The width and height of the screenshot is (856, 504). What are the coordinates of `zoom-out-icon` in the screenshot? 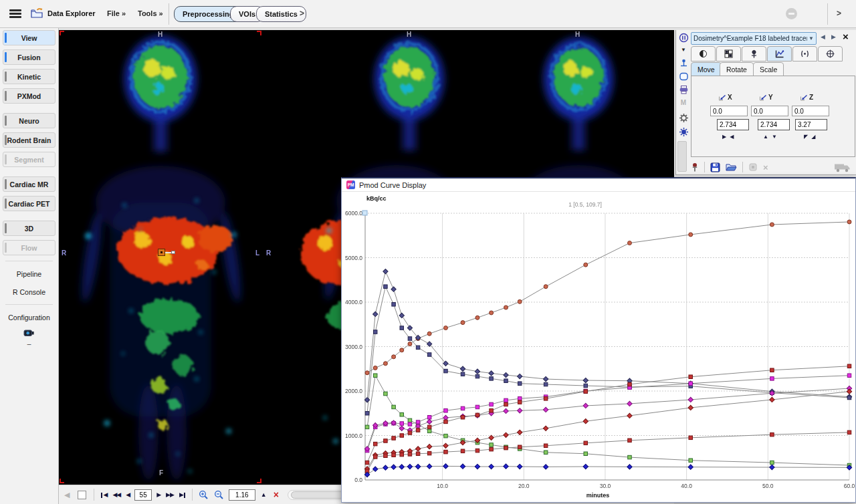 It's located at (219, 495).